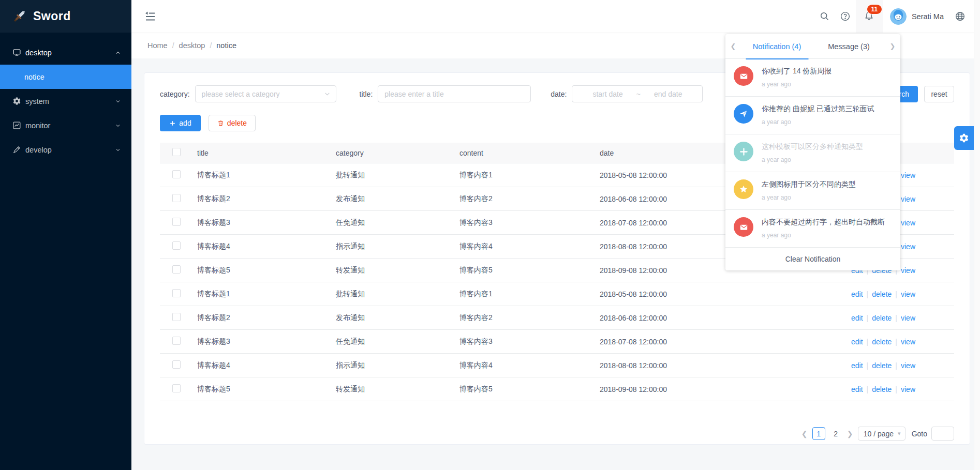  Describe the element at coordinates (825, 17) in the screenshot. I see `search-icon` at that location.